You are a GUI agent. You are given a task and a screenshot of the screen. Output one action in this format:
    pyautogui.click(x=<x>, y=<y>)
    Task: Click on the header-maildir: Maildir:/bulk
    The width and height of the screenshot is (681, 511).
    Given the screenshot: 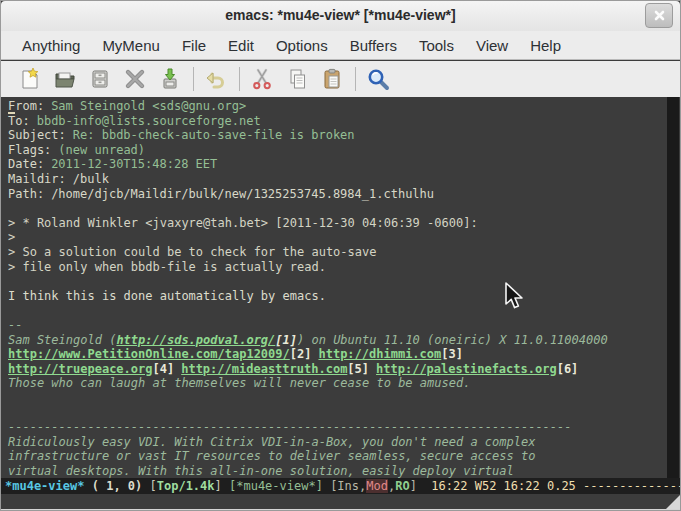 What is the action you would take?
    pyautogui.click(x=334, y=180)
    